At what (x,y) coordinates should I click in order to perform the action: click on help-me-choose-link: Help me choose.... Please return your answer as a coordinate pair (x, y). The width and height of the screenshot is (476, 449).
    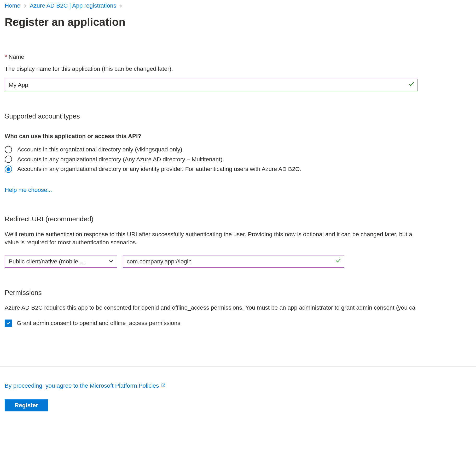
    Looking at the image, I should click on (28, 190).